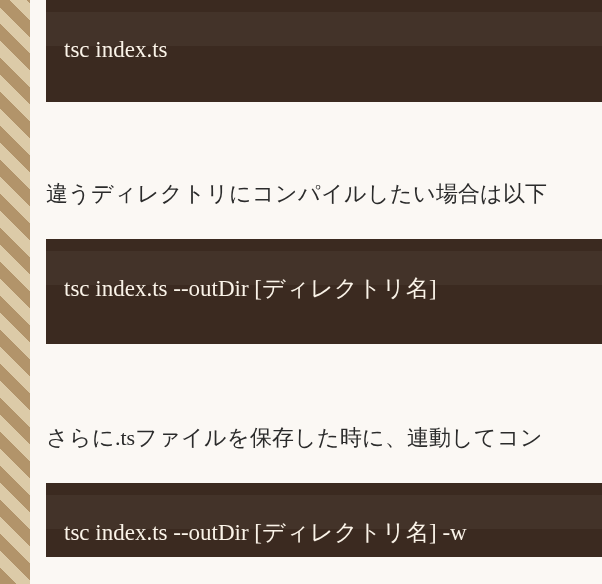 This screenshot has height=584, width=602. I want to click on code-text: tsc index.ts --outDir [ディレクトリ名], so click(250, 288).